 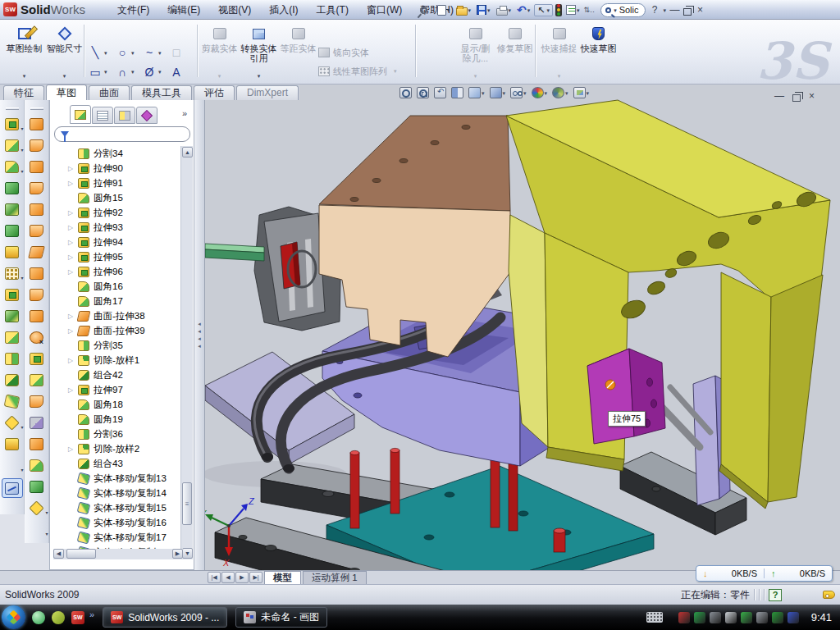 What do you see at coordinates (775, 596) in the screenshot?
I see `status-help-icon: ?` at bounding box center [775, 596].